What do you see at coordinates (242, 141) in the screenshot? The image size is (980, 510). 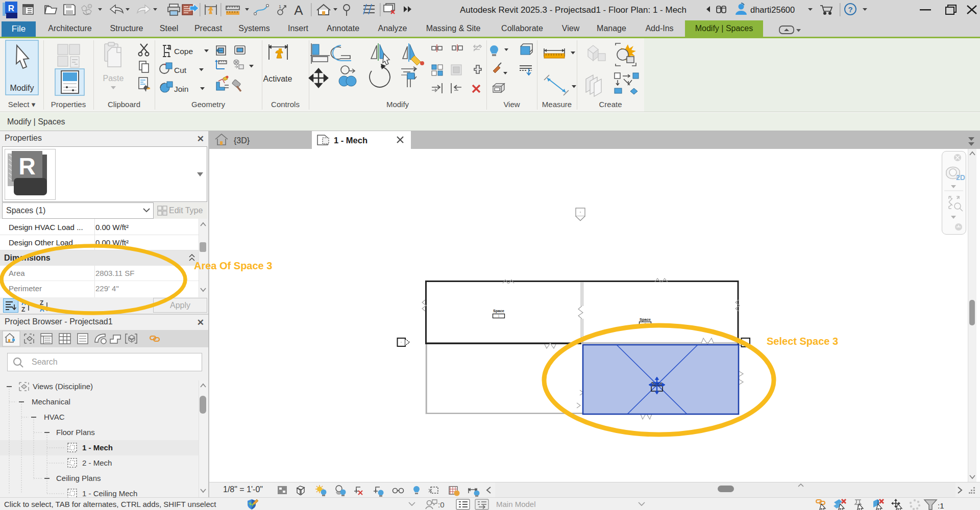 I see `svg-text: {3D}` at bounding box center [242, 141].